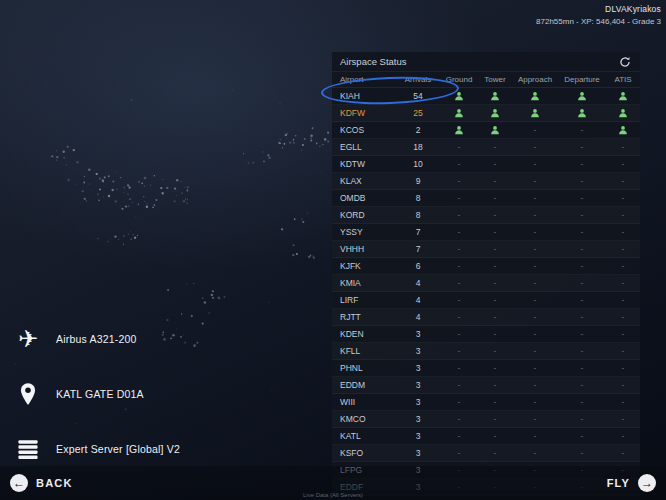  I want to click on table-row: LIRF4-----, so click(486, 300).